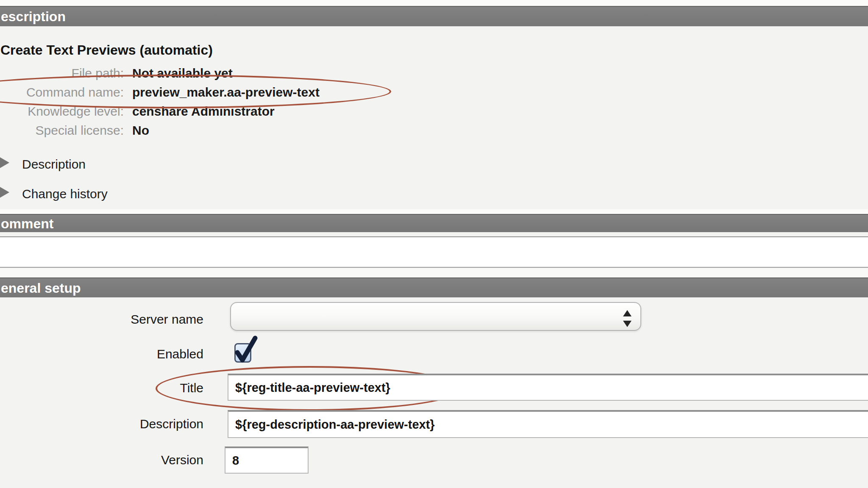 The image size is (868, 488). Describe the element at coordinates (627, 313) in the screenshot. I see `stepper-up-icon` at that location.